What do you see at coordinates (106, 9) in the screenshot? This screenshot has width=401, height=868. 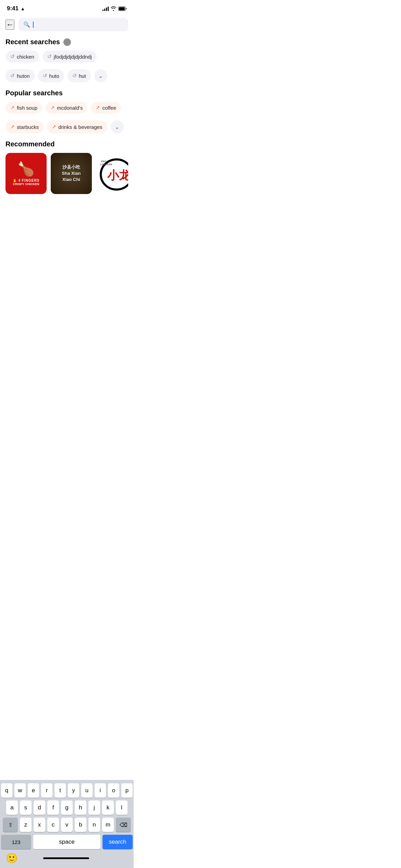 I see `signal-bars-icon` at bounding box center [106, 9].